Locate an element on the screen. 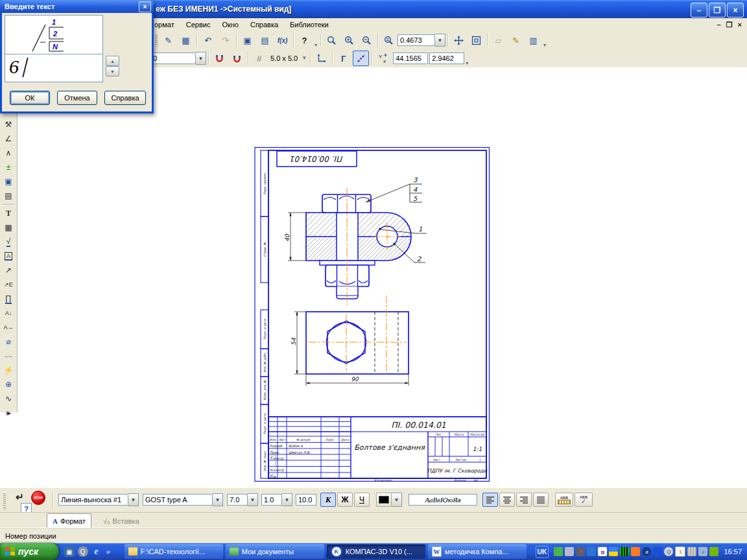  parametrize-panel-button: ∠ is located at coordinates (8, 139).